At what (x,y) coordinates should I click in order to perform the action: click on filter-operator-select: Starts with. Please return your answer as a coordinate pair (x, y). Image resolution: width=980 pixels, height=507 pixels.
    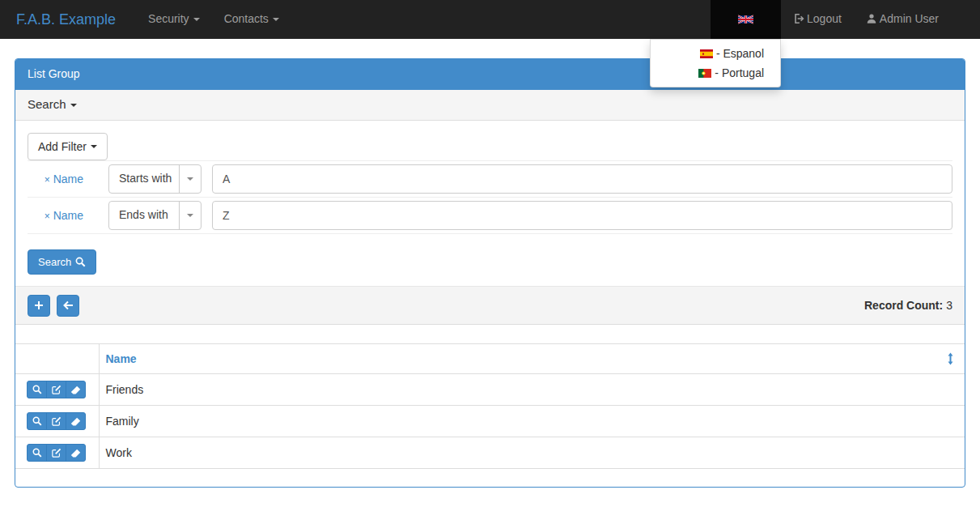
    Looking at the image, I should click on (155, 179).